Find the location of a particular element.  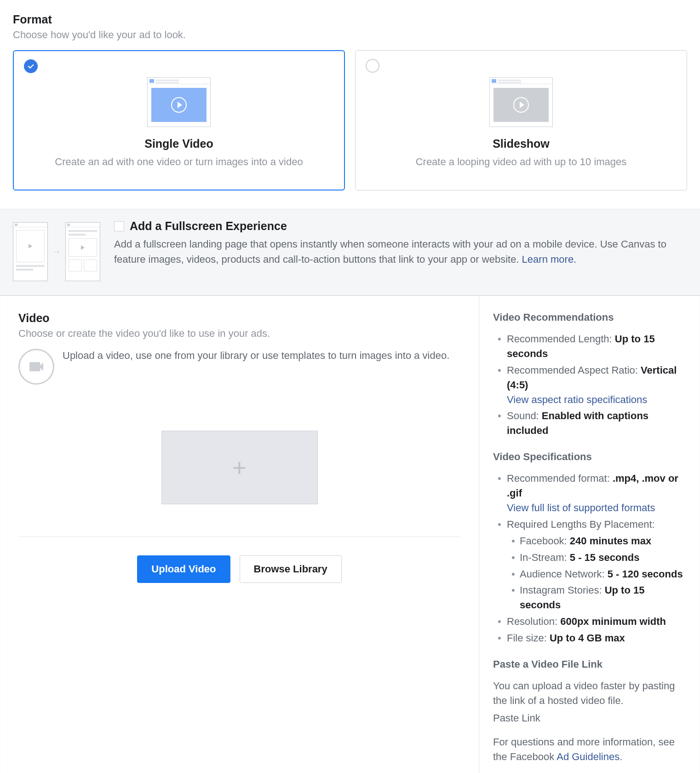

video-subtitle: Choose or create the video you'd like to… is located at coordinates (239, 334).